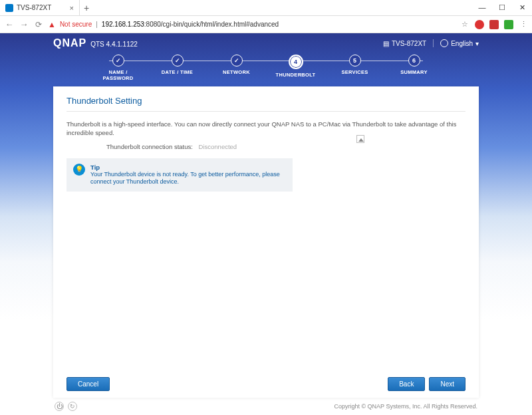  I want to click on close-button: ✕, so click(522, 8).